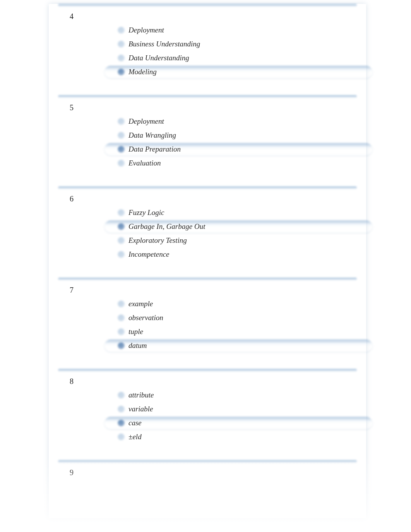 The image size is (411, 532). Describe the element at coordinates (236, 346) in the screenshot. I see `option-row: datum` at that location.